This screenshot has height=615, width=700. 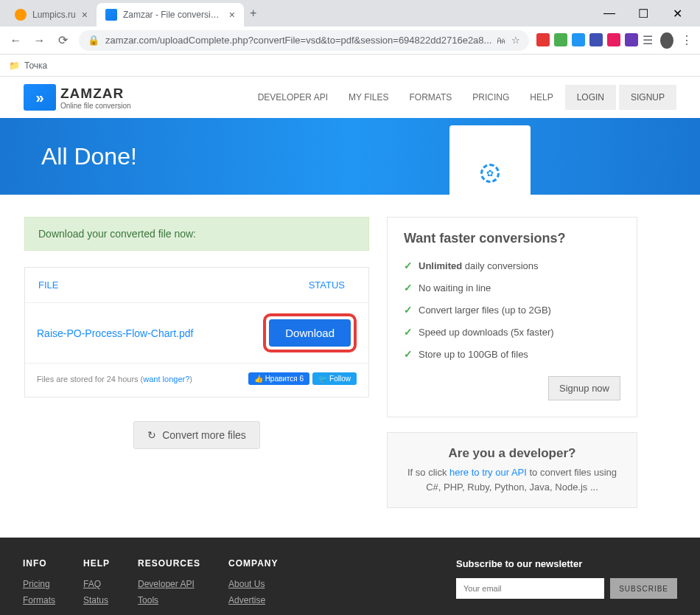 I want to click on footer-col: RESOURCES Developer API Tools, so click(x=169, y=585).